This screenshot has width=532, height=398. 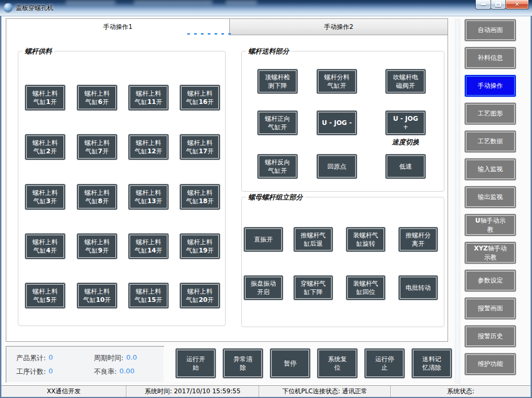 I want to click on minimize-button, so click(x=483, y=5).